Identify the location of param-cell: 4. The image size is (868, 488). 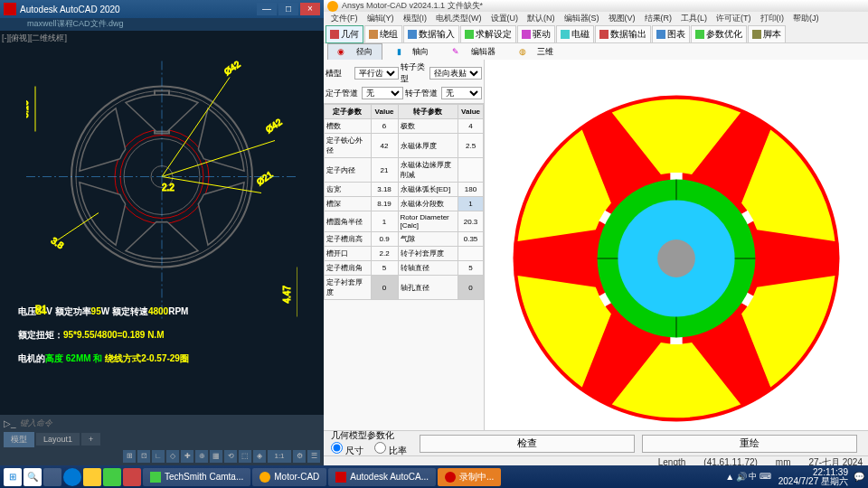
(471, 127).